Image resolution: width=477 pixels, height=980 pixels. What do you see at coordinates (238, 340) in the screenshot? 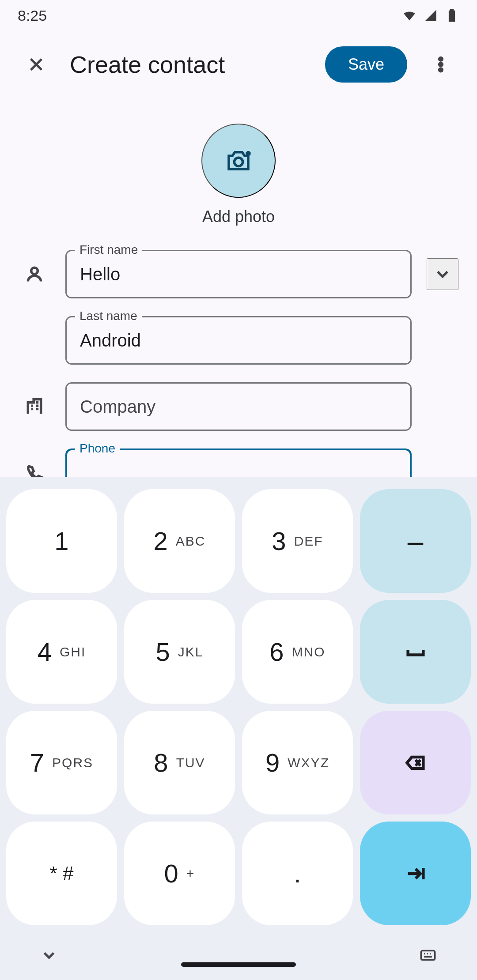
I see `last-name-input` at bounding box center [238, 340].